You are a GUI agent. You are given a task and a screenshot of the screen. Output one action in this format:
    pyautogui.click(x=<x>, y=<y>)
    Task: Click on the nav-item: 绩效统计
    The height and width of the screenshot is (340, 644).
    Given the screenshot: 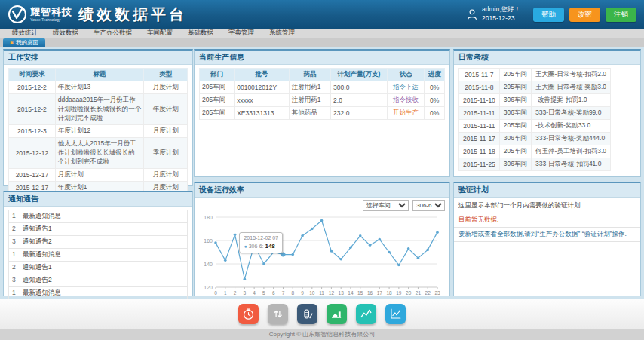 What is the action you would take?
    pyautogui.click(x=25, y=33)
    